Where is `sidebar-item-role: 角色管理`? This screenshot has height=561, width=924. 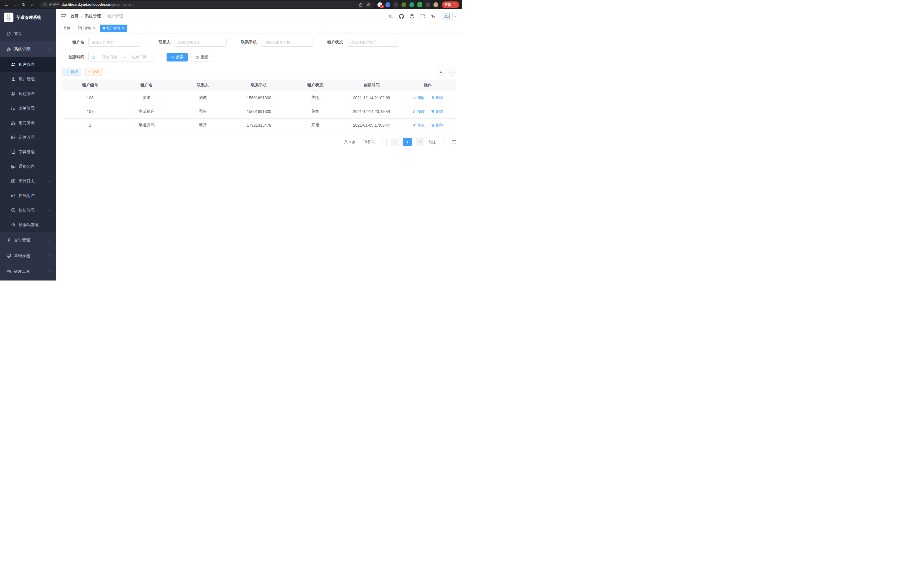
sidebar-item-role: 角色管理 is located at coordinates (28, 94).